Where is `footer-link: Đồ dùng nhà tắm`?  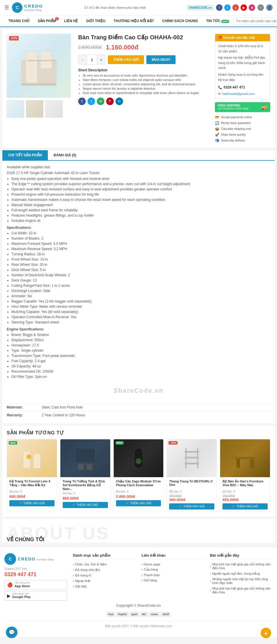 footer-link: Đồ dùng nhà tắm is located at coordinates (104, 570).